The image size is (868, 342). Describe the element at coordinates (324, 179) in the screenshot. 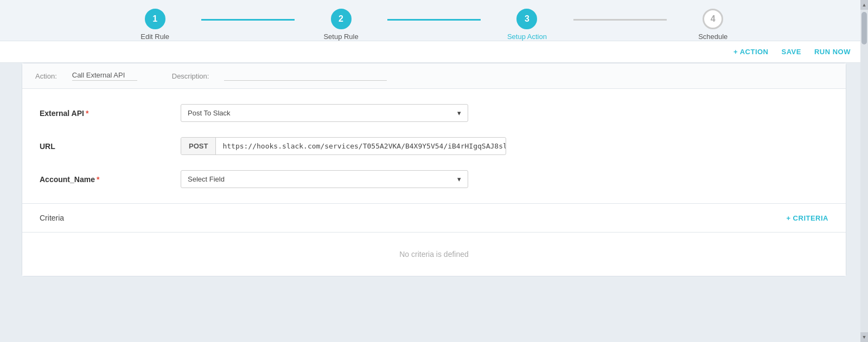

I see `account-name-dropdown: Select Field ▾` at that location.